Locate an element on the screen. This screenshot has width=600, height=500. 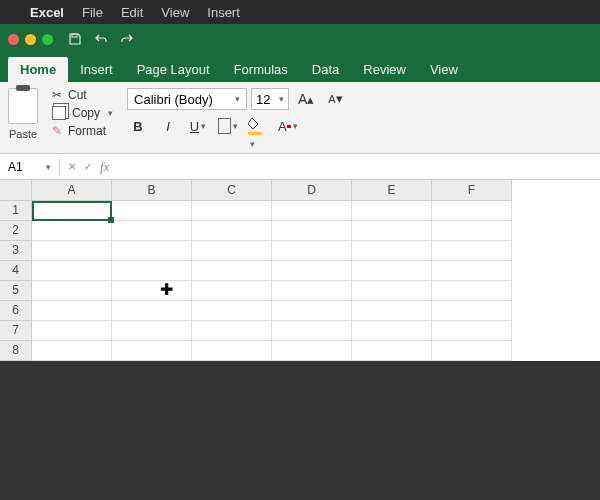
cell-a8 is located at coordinates (72, 351).